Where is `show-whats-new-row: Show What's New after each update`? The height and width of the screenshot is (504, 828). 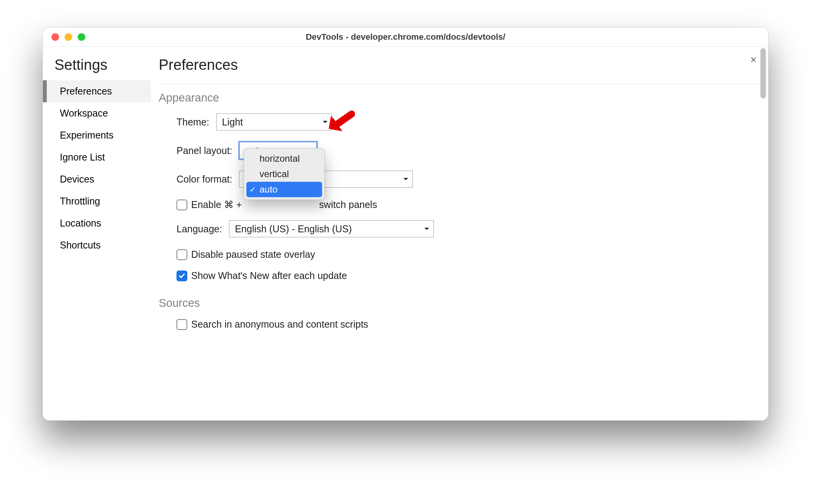 show-whats-new-row: Show What's New after each update is located at coordinates (468, 276).